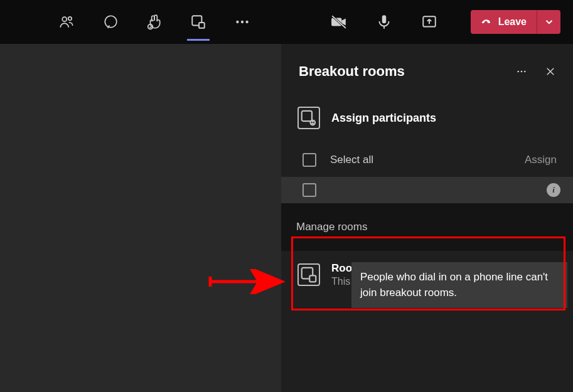 Image resolution: width=573 pixels, height=392 pixels. I want to click on select-all-label: Select all, so click(351, 160).